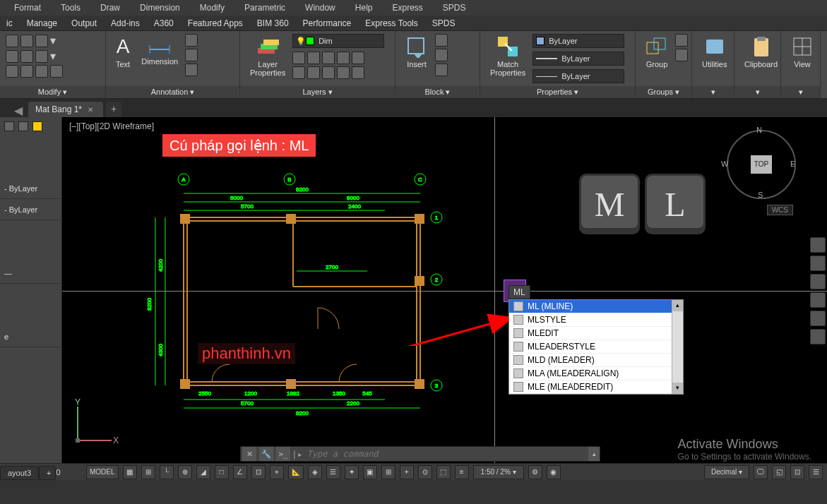  What do you see at coordinates (191, 70) in the screenshot?
I see `anno-icon` at bounding box center [191, 70].